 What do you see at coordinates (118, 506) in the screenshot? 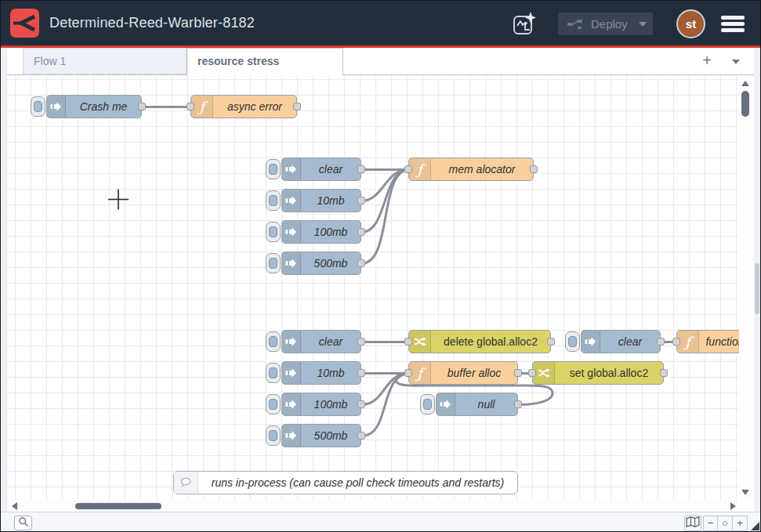
I see `horizontal-scroll-thumb` at bounding box center [118, 506].